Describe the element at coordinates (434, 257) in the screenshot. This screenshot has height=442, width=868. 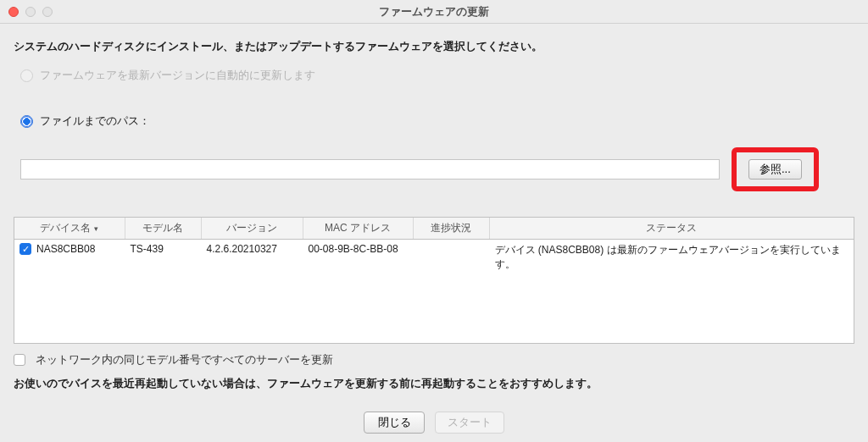
I see `table-row: ✓ NAS8CBB08 TS-439 4.2.6.20210327 00-08-…` at that location.